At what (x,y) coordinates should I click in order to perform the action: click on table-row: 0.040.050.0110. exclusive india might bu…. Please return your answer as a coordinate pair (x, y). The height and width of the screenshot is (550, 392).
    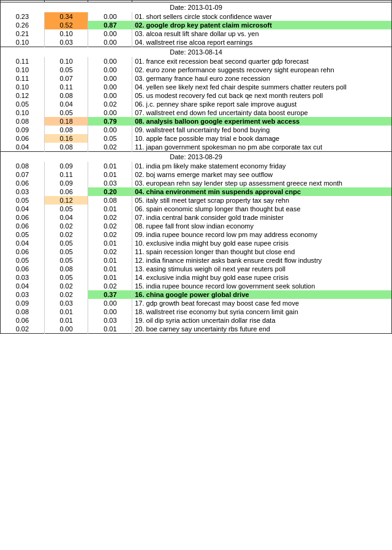
    Looking at the image, I should click on (196, 243).